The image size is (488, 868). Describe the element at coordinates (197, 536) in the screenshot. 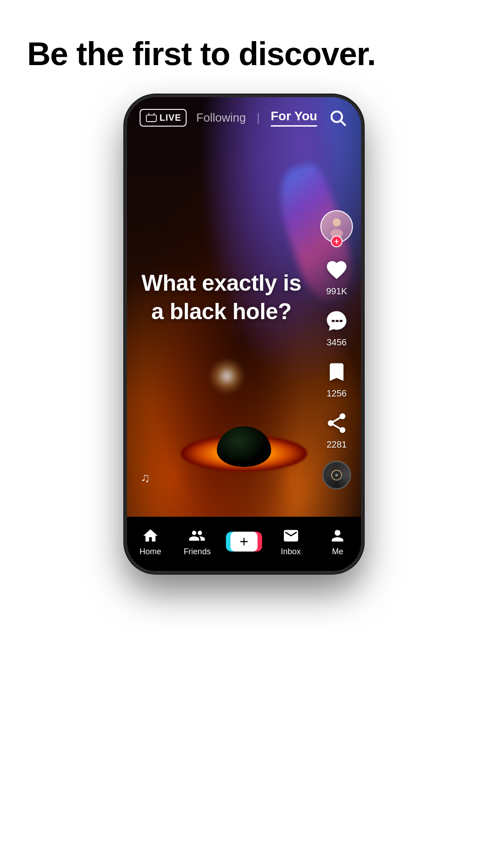

I see `friends-icon` at that location.